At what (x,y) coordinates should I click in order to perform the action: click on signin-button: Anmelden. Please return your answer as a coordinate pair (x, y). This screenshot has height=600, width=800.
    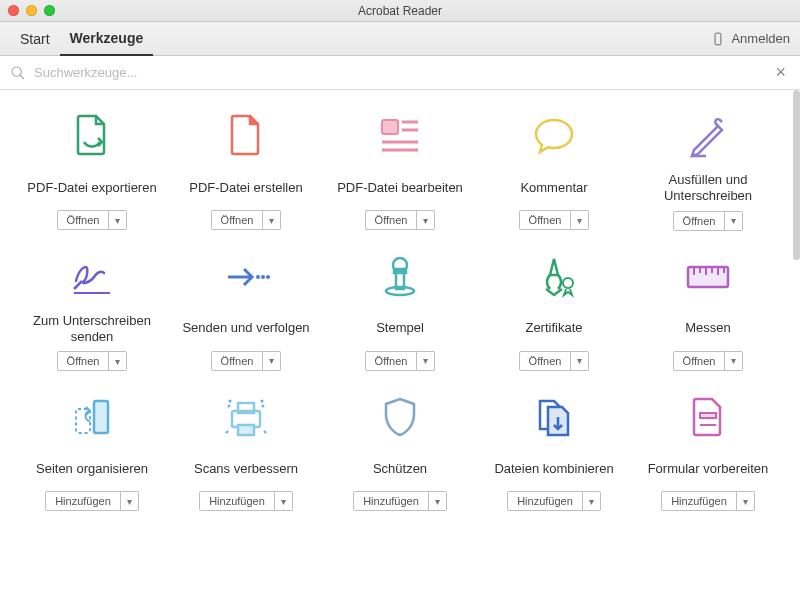
    Looking at the image, I should click on (750, 38).